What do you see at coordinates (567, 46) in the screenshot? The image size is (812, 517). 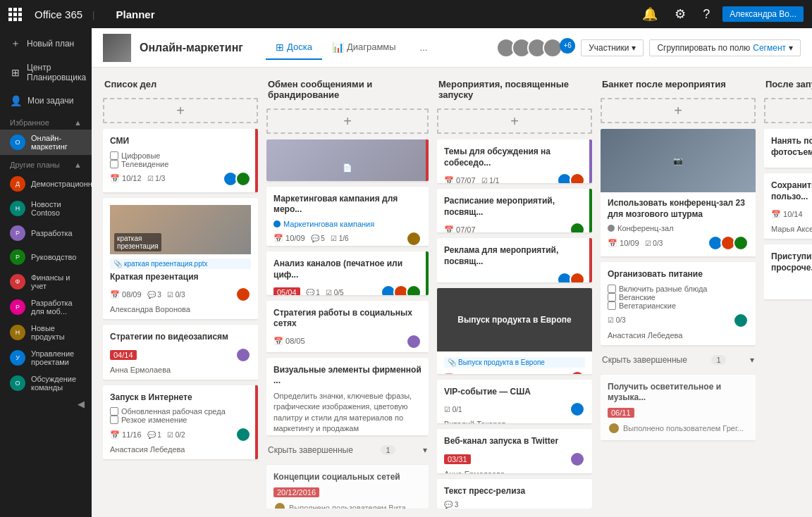 I see `participant-count: +6` at bounding box center [567, 46].